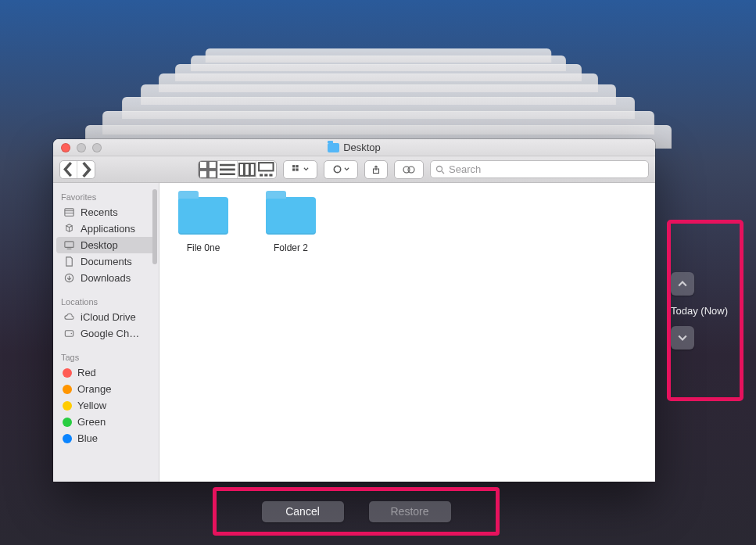 The image size is (756, 545). What do you see at coordinates (92, 405) in the screenshot?
I see `sidebar-item-label: Yellow` at bounding box center [92, 405].